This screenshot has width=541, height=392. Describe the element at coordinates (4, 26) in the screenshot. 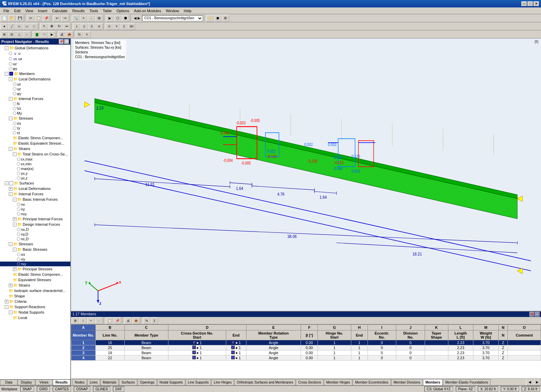

I see `tb2-node: ●` at that location.